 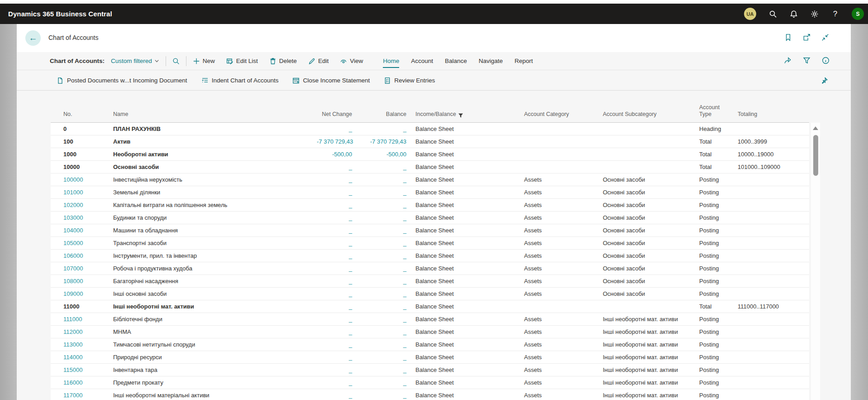 I want to click on cell-no: 109000, so click(x=80, y=294).